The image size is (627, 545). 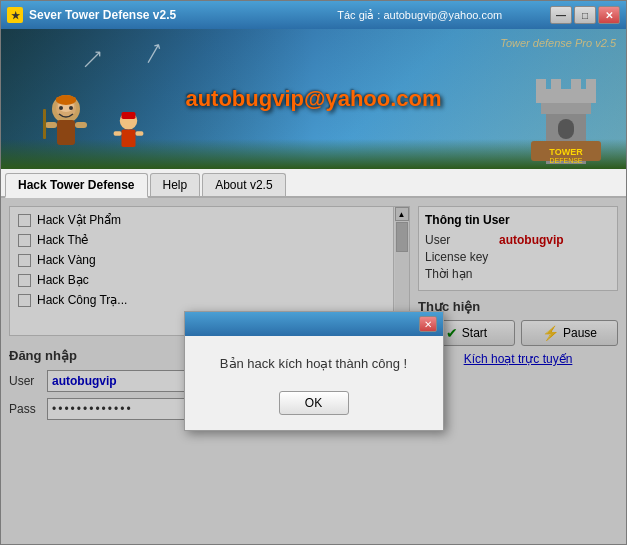 I want to click on title-bar: ★ Sever Tower Defense v2.5 Tác giả : aut…, so click(x=314, y=15).